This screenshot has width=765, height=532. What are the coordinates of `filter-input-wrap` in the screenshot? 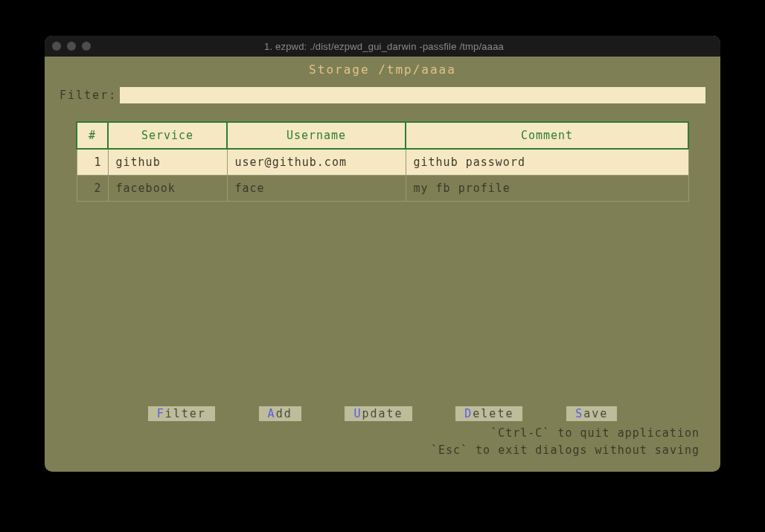 It's located at (412, 95).